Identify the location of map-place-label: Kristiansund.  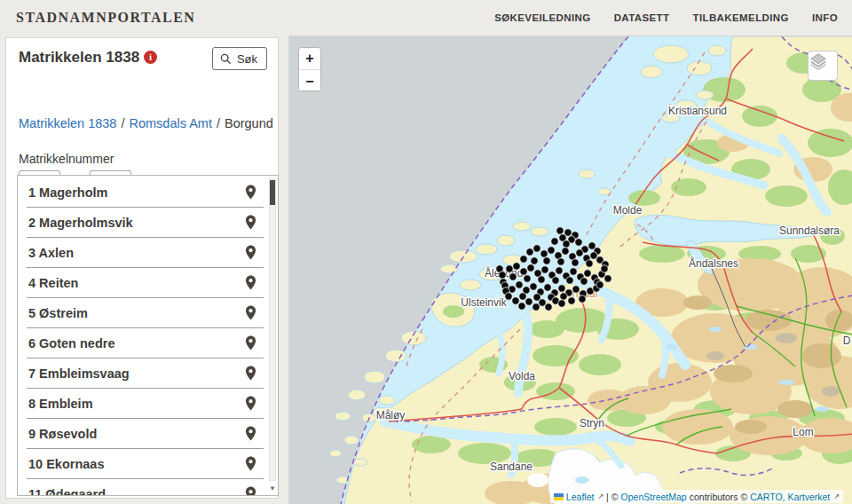
(698, 111).